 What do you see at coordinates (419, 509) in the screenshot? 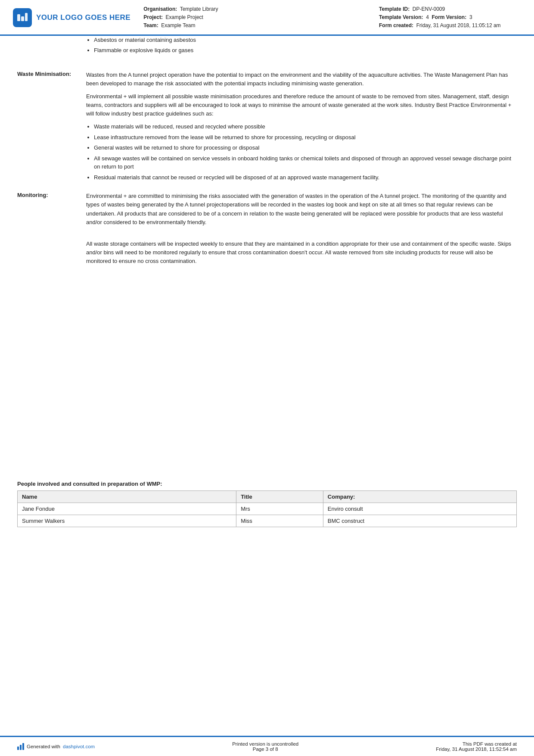
I see `row1-company: Enviro consult` at bounding box center [419, 509].